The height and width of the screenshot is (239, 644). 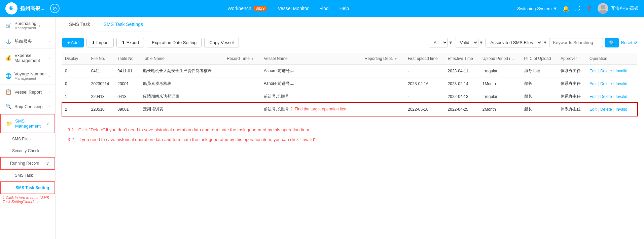 I want to click on vessel-monitor-nav: Vessel Monitor, so click(x=293, y=8).